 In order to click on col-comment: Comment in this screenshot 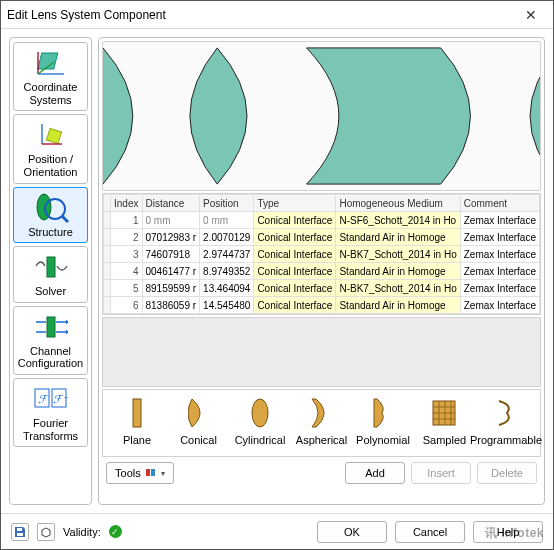, I will do `click(500, 204)`.